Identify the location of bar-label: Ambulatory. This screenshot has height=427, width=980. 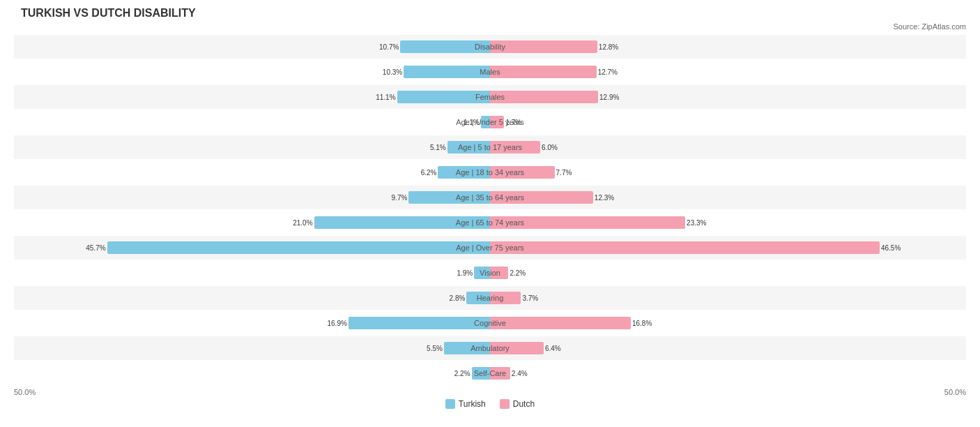
(490, 348).